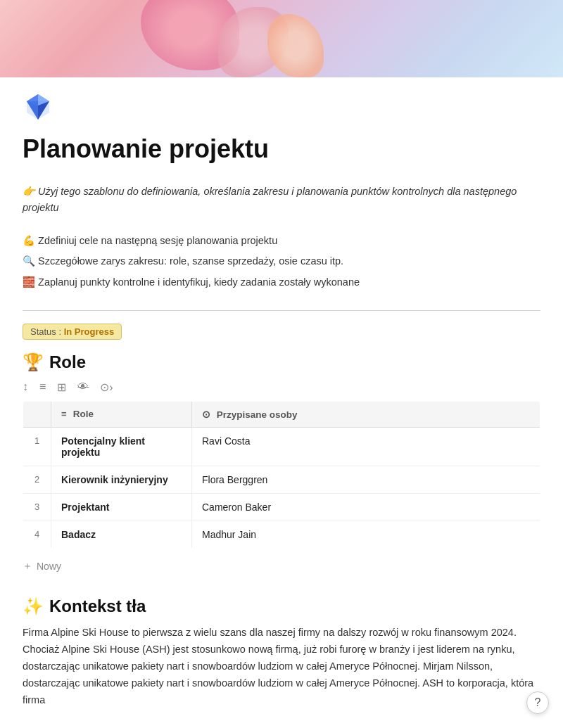 This screenshot has height=728, width=563. I want to click on table-row: 3 Projektant Cameron Baker, so click(282, 506).